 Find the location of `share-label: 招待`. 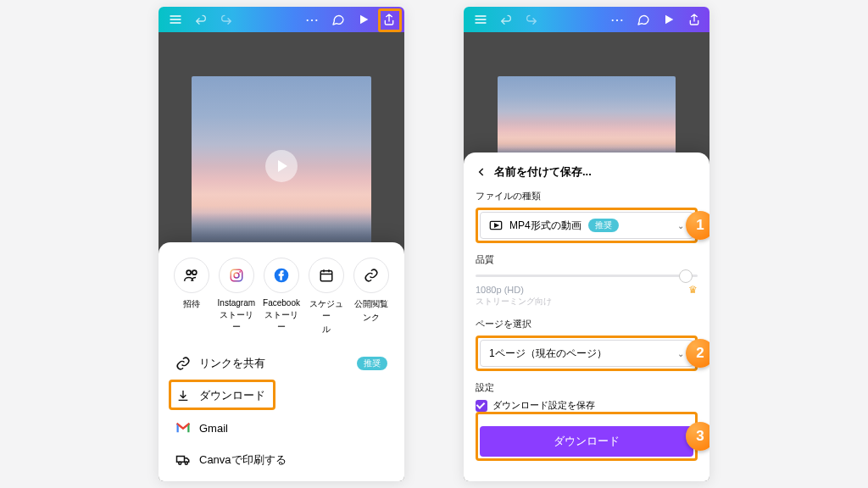

share-label: 招待 is located at coordinates (192, 304).